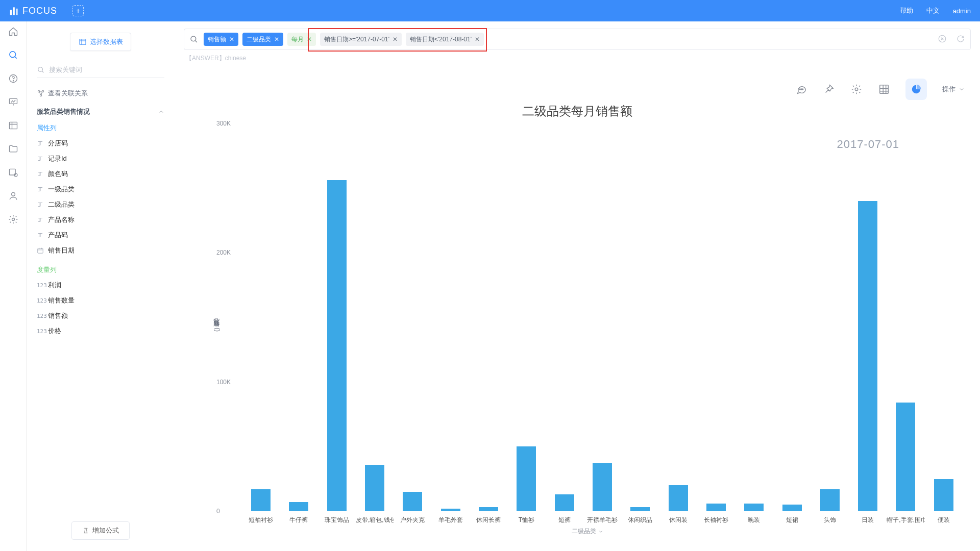 The width and height of the screenshot is (980, 551). Describe the element at coordinates (577, 39) in the screenshot. I see `query-bar: 销售额✕ 二级品类✕ 每月✕ 销售日期>='2017-07-01'✕ 销售日期<…` at that location.